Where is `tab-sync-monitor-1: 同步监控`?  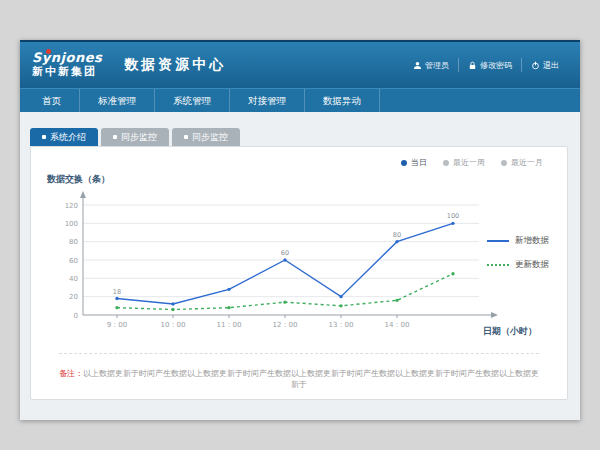
tab-sync-monitor-1: 同步监控 is located at coordinates (135, 137).